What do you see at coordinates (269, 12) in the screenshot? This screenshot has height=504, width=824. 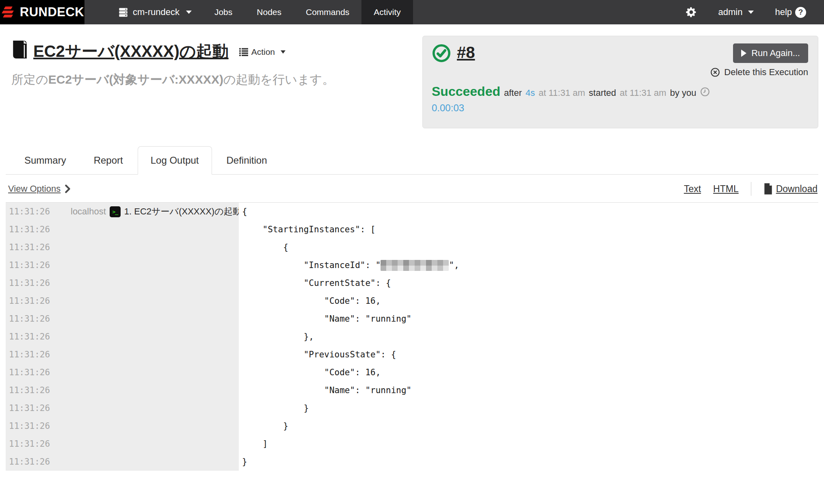 I see `nav-item-nodes: Nodes` at bounding box center [269, 12].